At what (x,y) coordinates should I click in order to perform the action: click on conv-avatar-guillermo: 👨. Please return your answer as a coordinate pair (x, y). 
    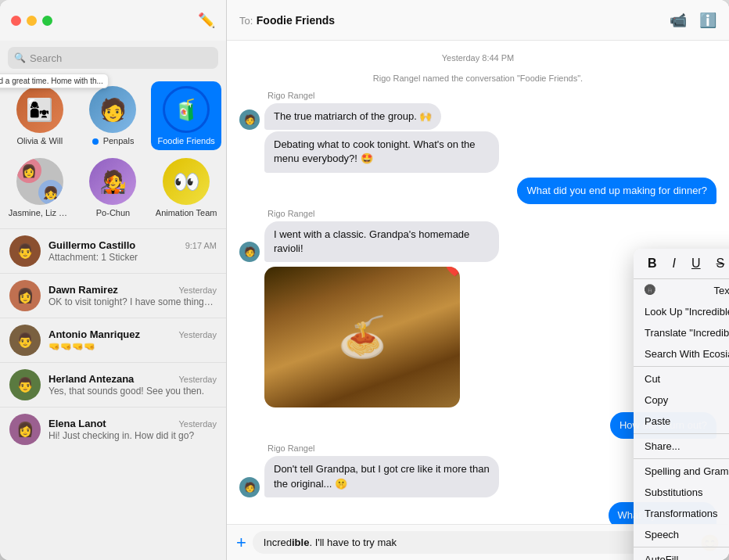
    Looking at the image, I should click on (25, 251).